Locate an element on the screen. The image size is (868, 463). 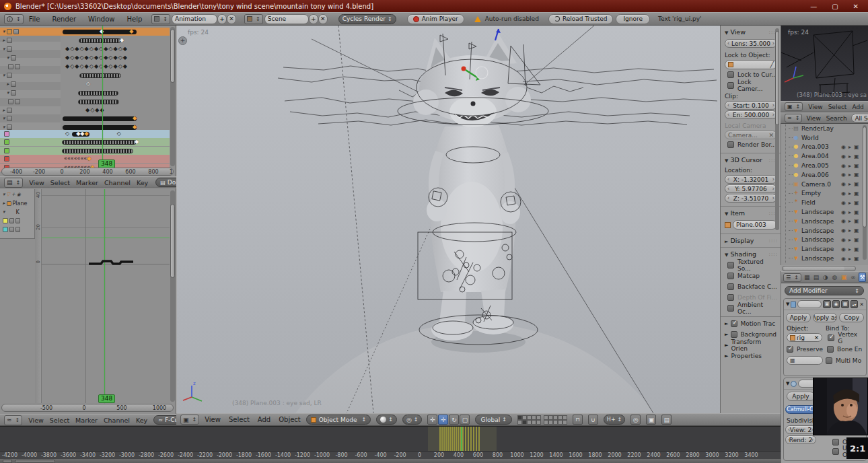
graph-playhead is located at coordinates (105, 296).